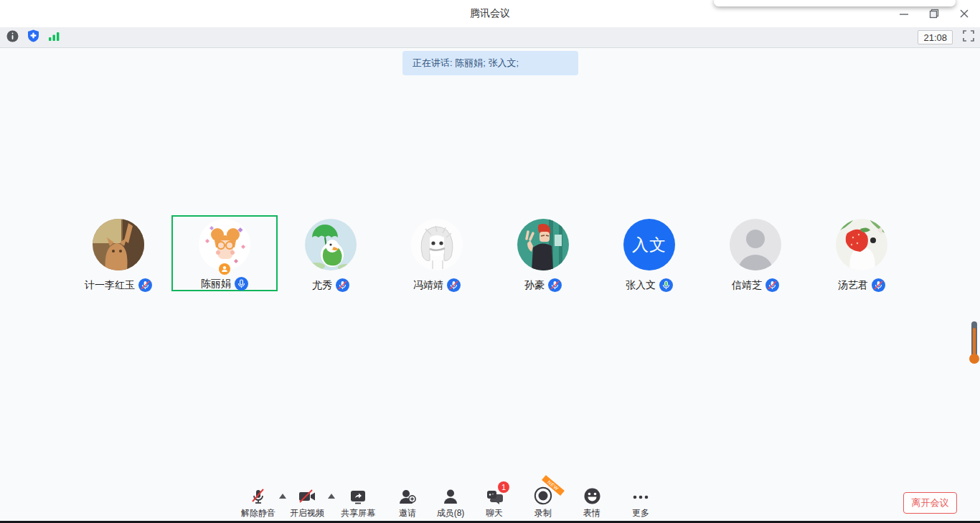 This screenshot has height=523, width=980. What do you see at coordinates (666, 286) in the screenshot?
I see `mic-speaking-active-icon` at bounding box center [666, 286].